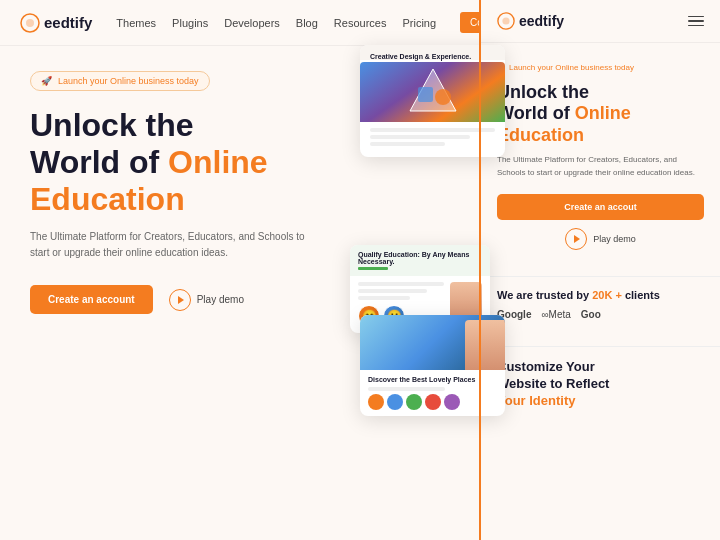  What do you see at coordinates (252, 23) in the screenshot?
I see `nav-developers: Developers` at bounding box center [252, 23].